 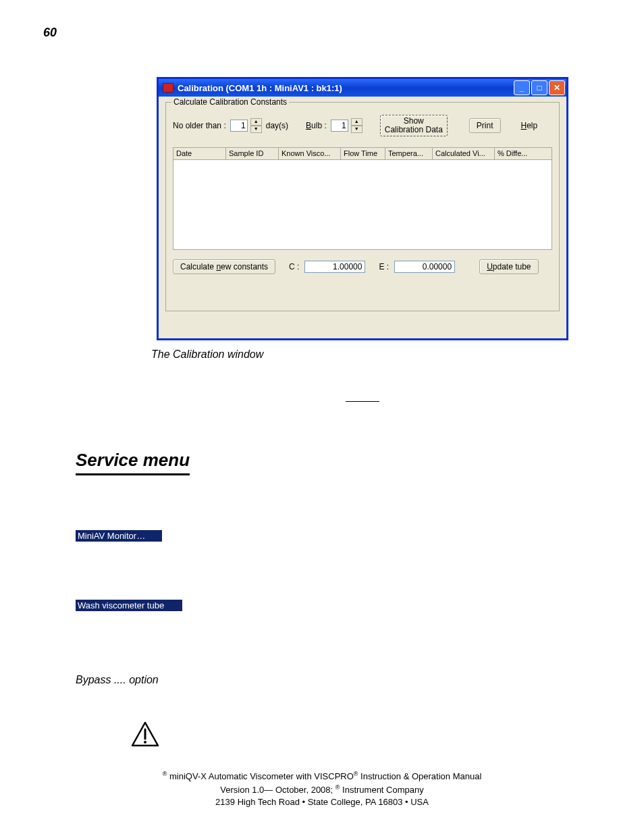 What do you see at coordinates (168, 88) in the screenshot?
I see `app-icon` at bounding box center [168, 88].